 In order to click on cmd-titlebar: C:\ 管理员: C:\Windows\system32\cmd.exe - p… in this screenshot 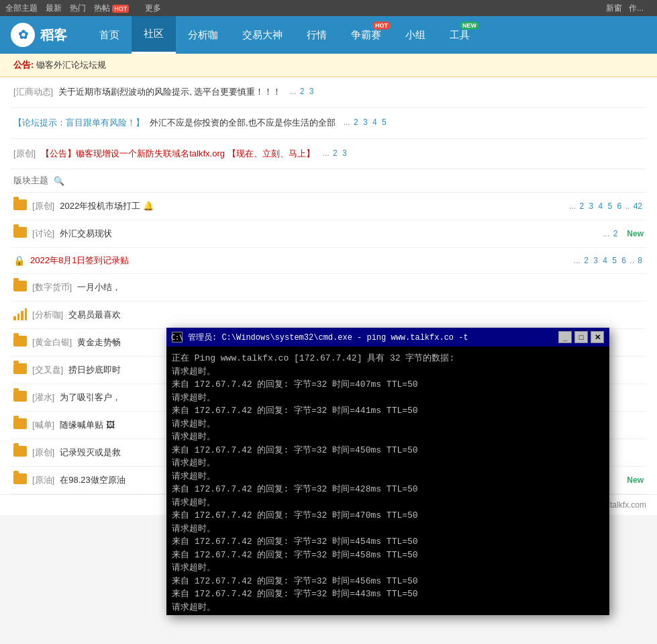, I will do `click(388, 337)`.